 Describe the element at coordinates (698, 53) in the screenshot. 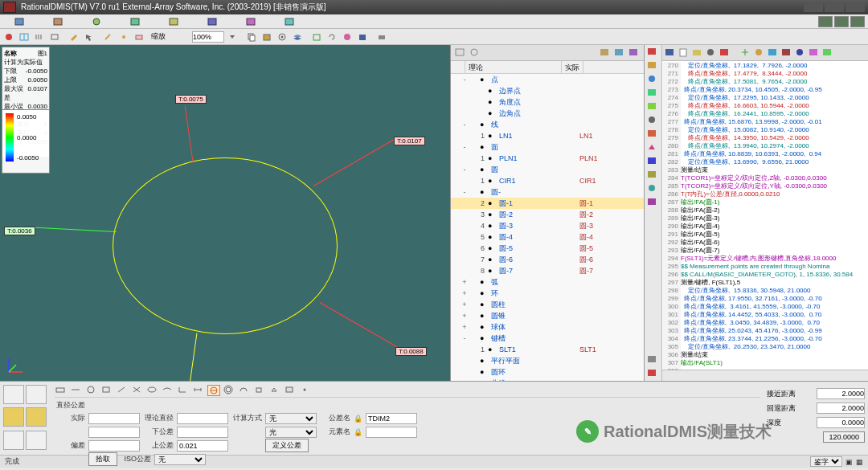

I see `otool-folder-icon` at that location.